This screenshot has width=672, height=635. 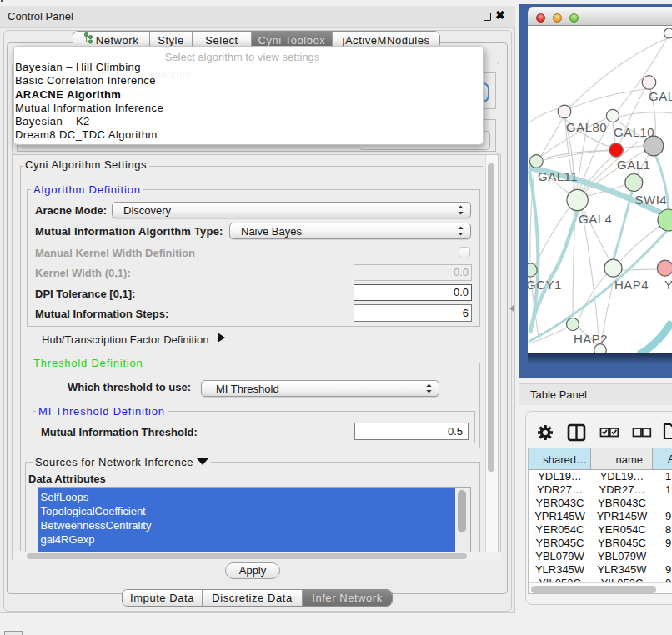 What do you see at coordinates (660, 97) in the screenshot?
I see `svg-text: GAL2` at bounding box center [660, 97].